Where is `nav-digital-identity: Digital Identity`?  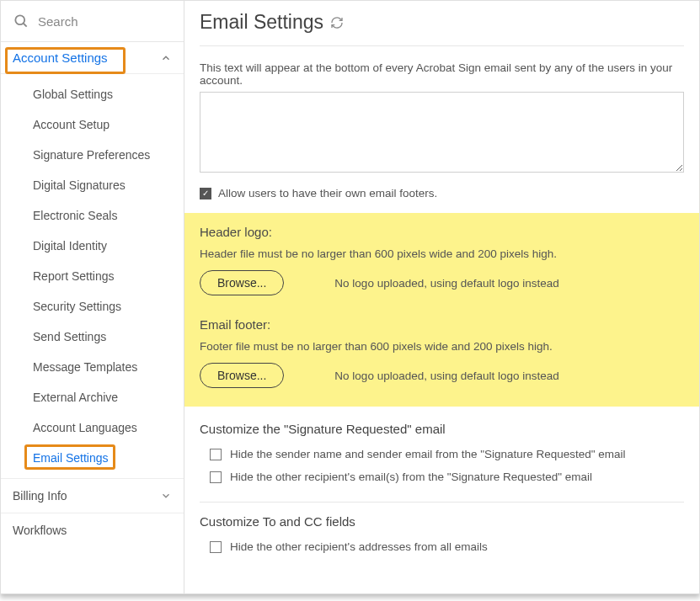 nav-digital-identity: Digital Identity is located at coordinates (93, 246).